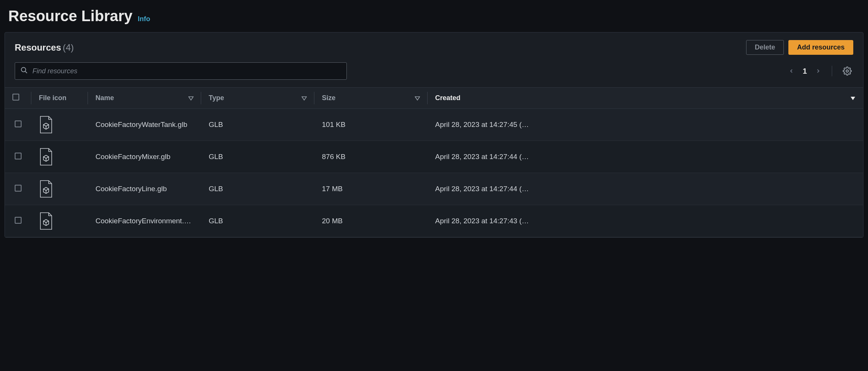 Image resolution: width=868 pixels, height=371 pixels. What do you see at coordinates (847, 71) in the screenshot?
I see `settings-button` at bounding box center [847, 71].